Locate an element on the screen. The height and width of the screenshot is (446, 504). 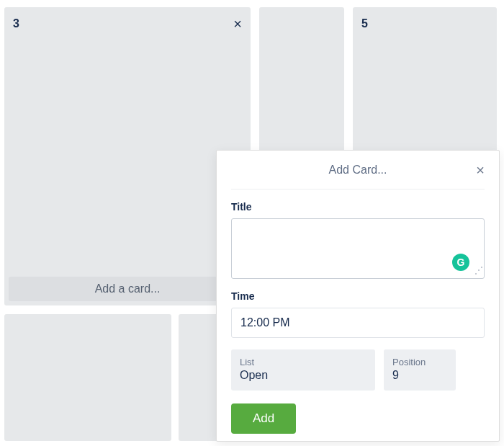
title-label: Title is located at coordinates (358, 207).